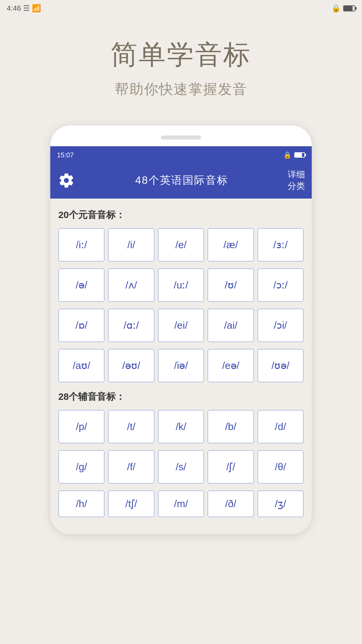 The height and width of the screenshot is (644, 362). What do you see at coordinates (181, 504) in the screenshot?
I see `consonant-row-3: /h/ /tʃ/ /m/ /ð/ /ʒ/` at bounding box center [181, 504].